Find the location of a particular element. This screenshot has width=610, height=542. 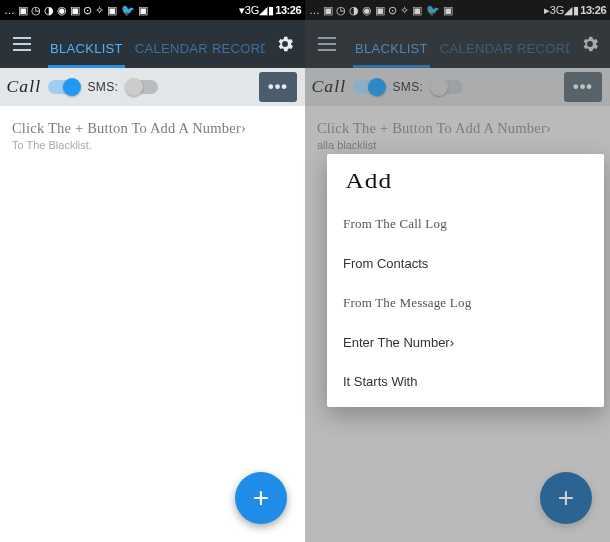

tab-rest: CALENDAR RECORD› is located at coordinates (197, 54).